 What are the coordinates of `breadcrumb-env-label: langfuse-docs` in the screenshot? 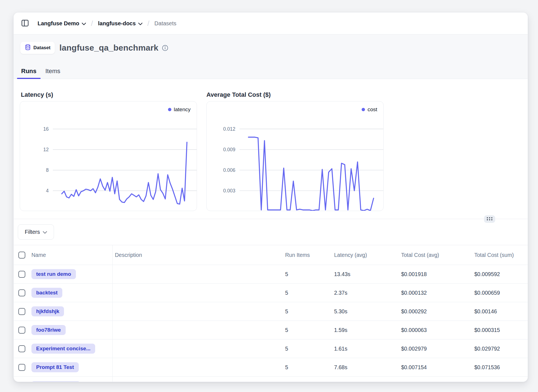 It's located at (117, 23).